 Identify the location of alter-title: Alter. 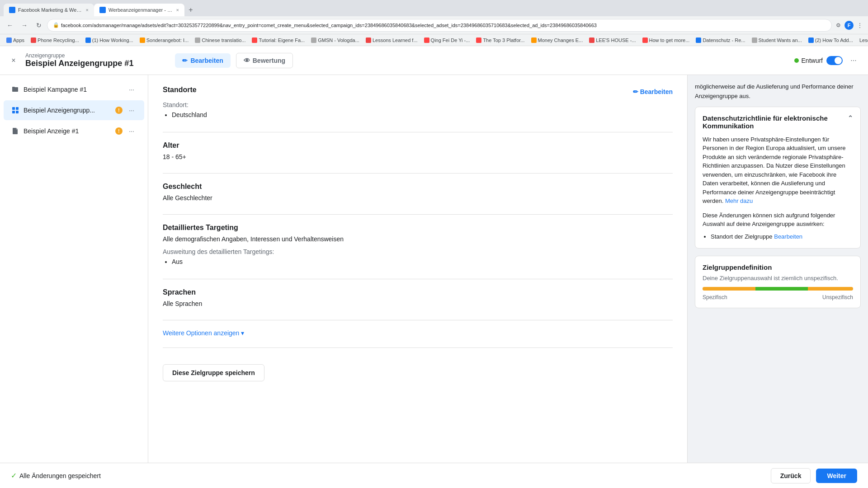
(418, 145).